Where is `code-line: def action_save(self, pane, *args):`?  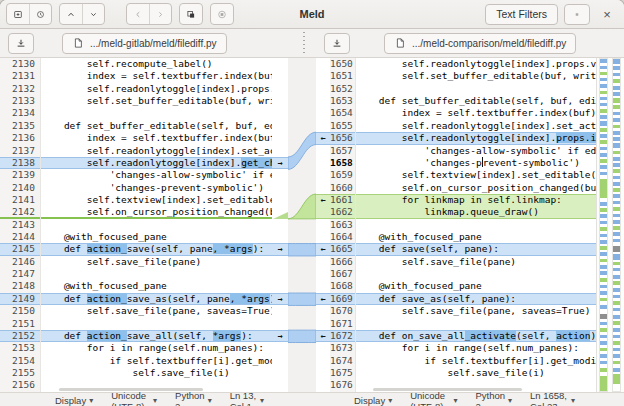 code-line: def action_save(self, pane, *args): is located at coordinates (156, 249).